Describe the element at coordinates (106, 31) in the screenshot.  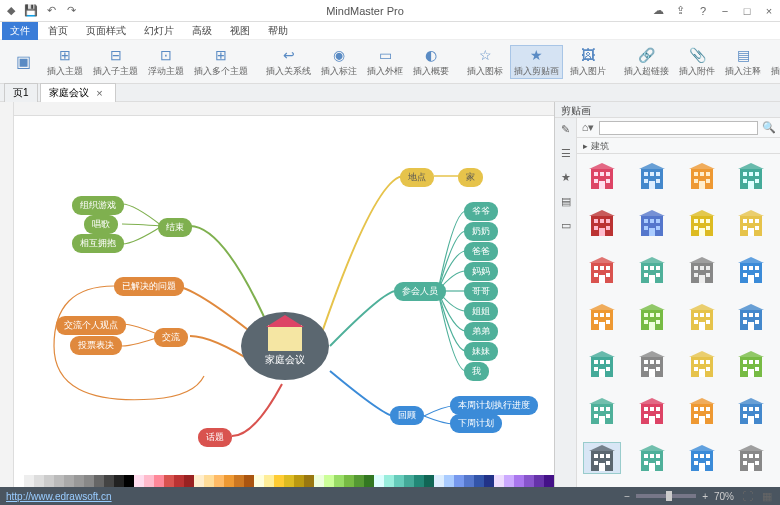
I see `menu-pagestyle: 页面样式` at that location.